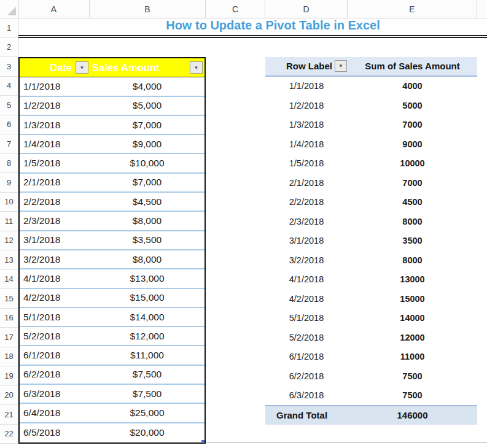 This screenshot has height=448, width=487. Describe the element at coordinates (9, 164) in the screenshot. I see `row-header: 8` at that location.